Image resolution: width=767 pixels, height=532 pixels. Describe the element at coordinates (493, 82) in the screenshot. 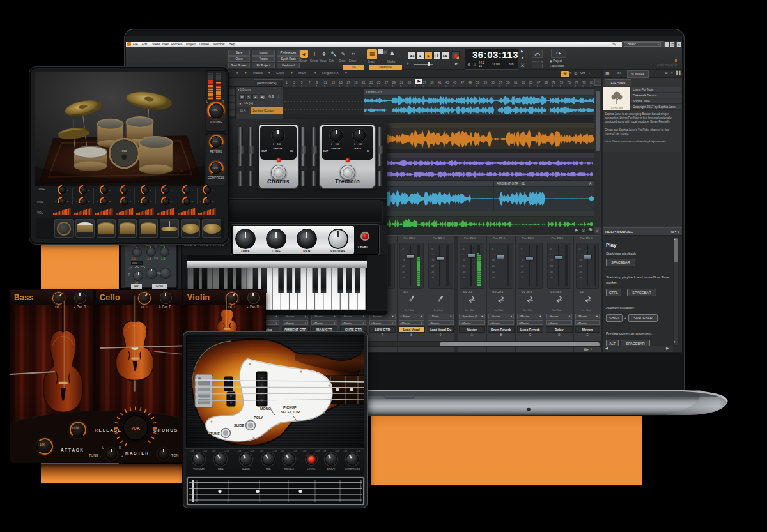

I see `svg-text: 55` at that location.